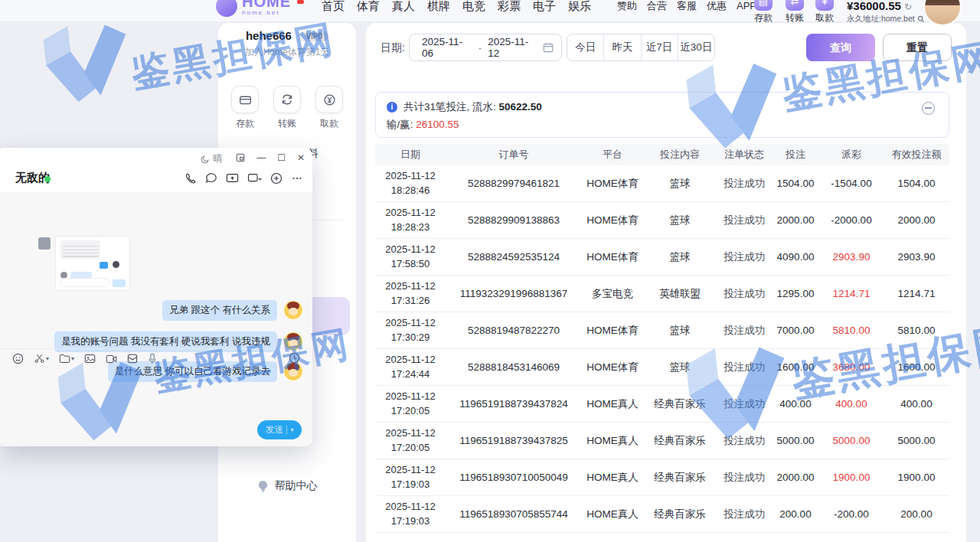 This screenshot has width=980, height=542. What do you see at coordinates (403, 7) in the screenshot?
I see `nav-item-live: 真人` at bounding box center [403, 7].